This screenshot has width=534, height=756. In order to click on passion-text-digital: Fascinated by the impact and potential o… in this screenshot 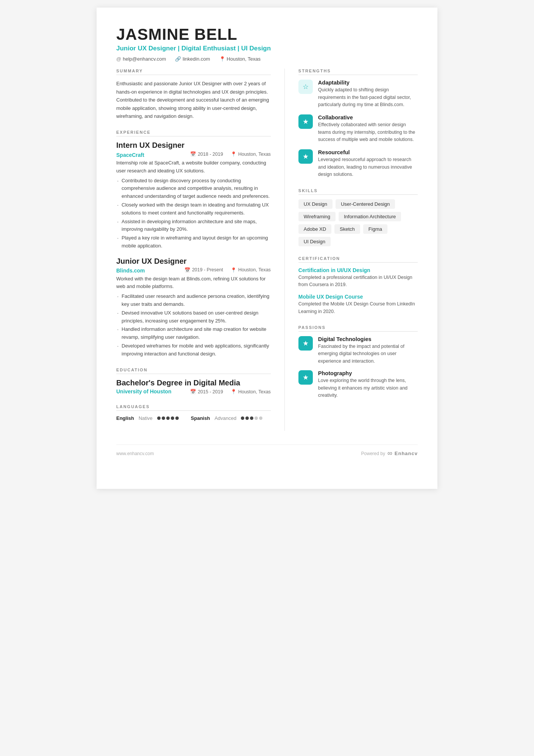, I will do `click(368, 354)`.